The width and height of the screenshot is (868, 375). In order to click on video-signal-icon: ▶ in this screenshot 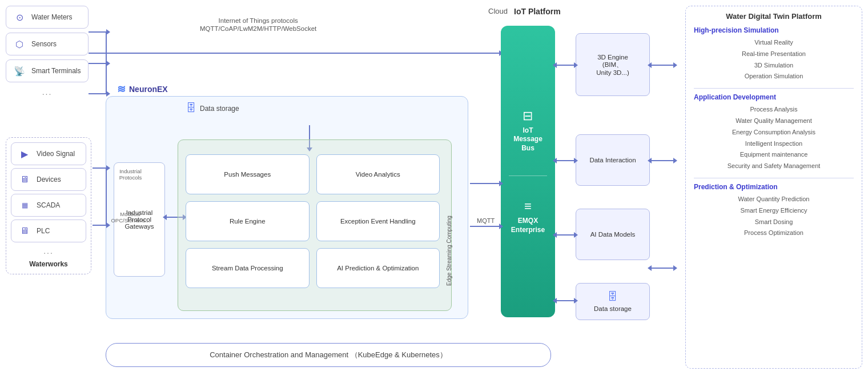, I will do `click(25, 154)`.